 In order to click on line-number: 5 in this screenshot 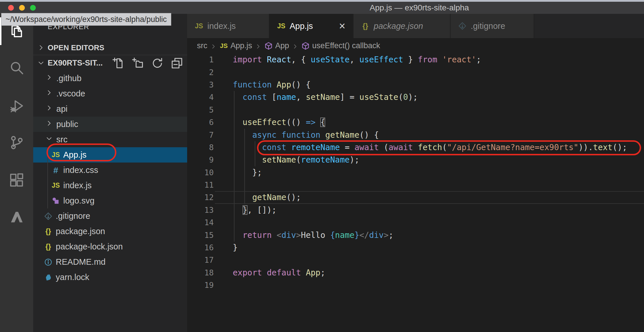, I will do `click(200, 110)`.